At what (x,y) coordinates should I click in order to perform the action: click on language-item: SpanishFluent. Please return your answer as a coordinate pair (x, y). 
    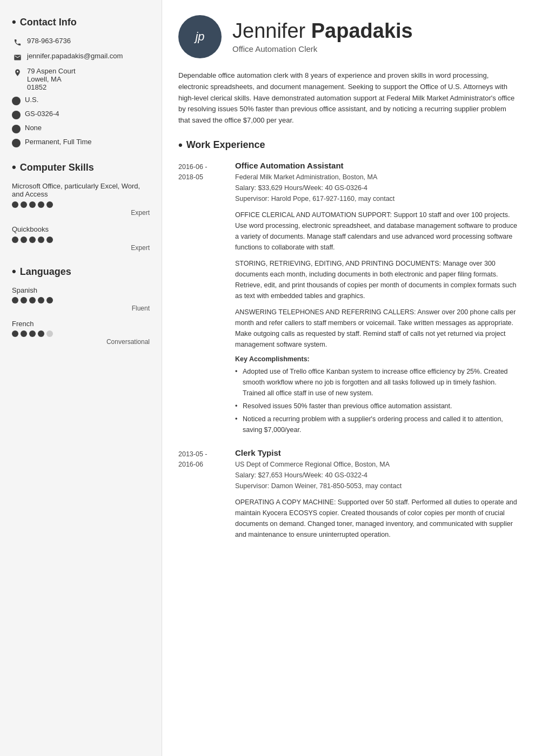
    Looking at the image, I should click on (81, 299).